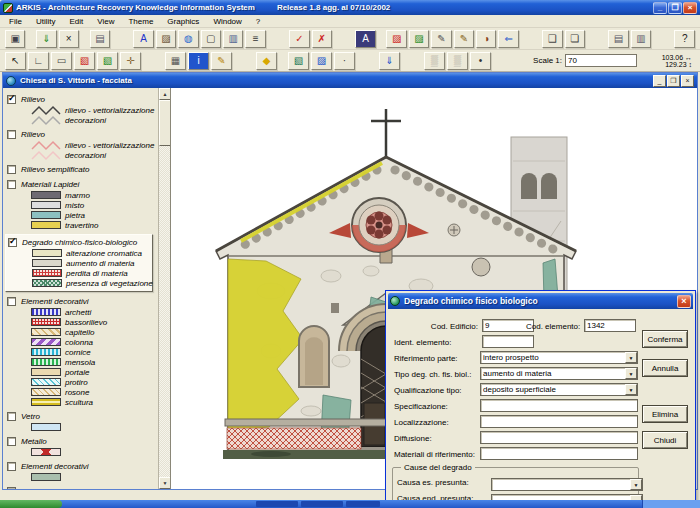 Image resolution: width=700 pixels, height=508 pixels. What do you see at coordinates (164, 288) in the screenshot?
I see `layers-scrollbar: ▲ ▼` at bounding box center [164, 288].